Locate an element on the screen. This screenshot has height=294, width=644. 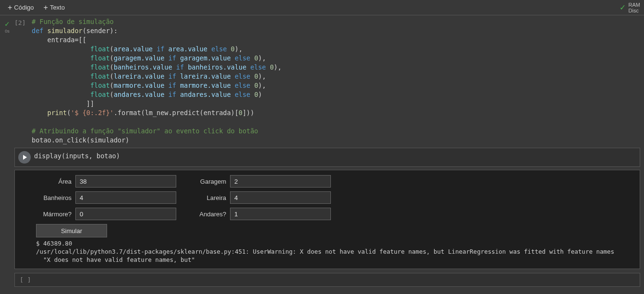
connected-check-icon: ✓ is located at coordinates (622, 8).